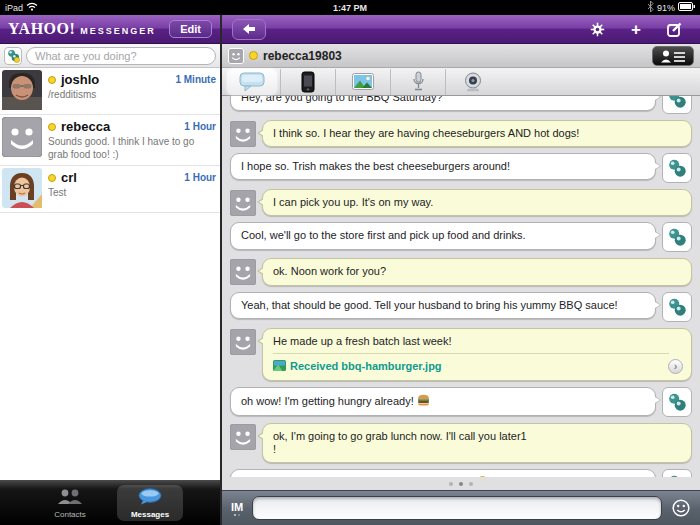  I want to click on message-text: Hey, are you going to the BBQ Saturday?, so click(437, 100).